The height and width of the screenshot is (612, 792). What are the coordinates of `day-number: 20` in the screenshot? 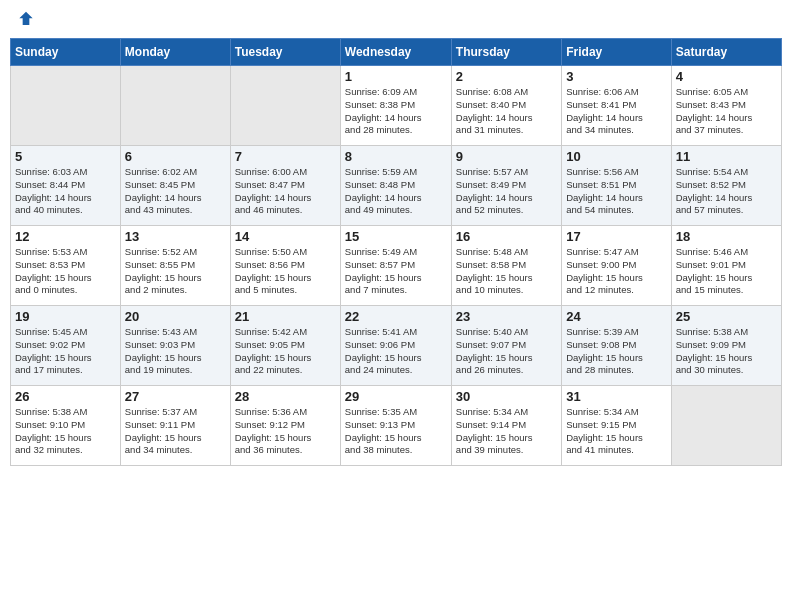 It's located at (176, 316).